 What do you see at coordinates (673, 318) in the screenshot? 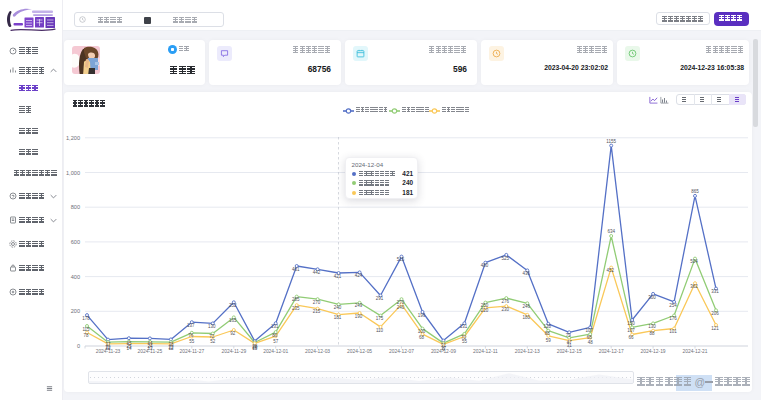
I see `svg-text: 176` at bounding box center [673, 318].